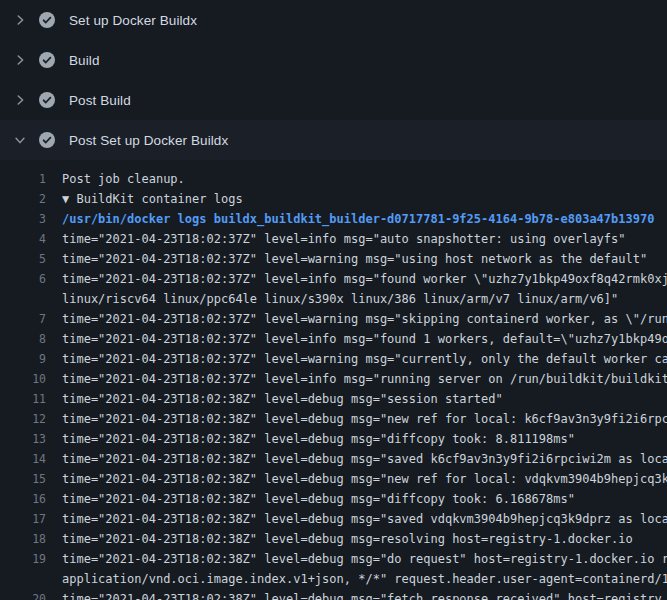 This screenshot has height=600, width=667. What do you see at coordinates (334, 279) in the screenshot?
I see `log-line: 6time="2021-04-23T18:02:37Z" level=info …` at bounding box center [334, 279].